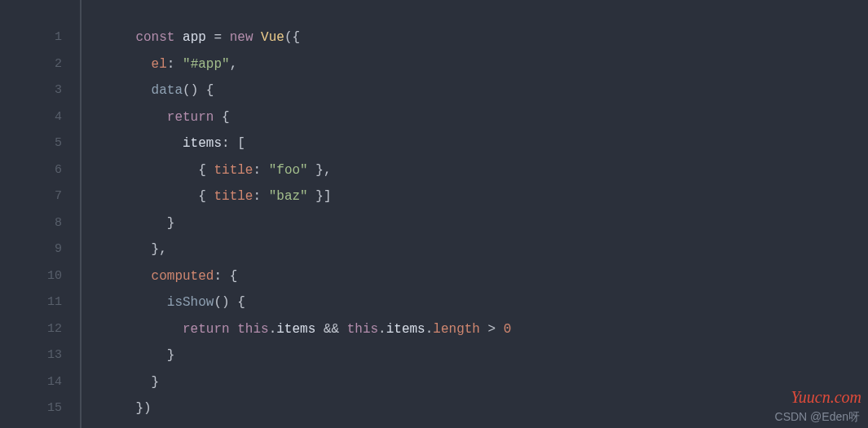  Describe the element at coordinates (40, 91) in the screenshot. I see `line-number: 3` at that location.